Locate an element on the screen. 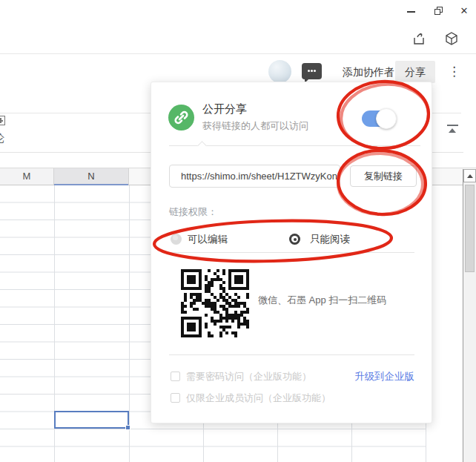 This screenshot has height=462, width=476. public-link-icon is located at coordinates (181, 117).